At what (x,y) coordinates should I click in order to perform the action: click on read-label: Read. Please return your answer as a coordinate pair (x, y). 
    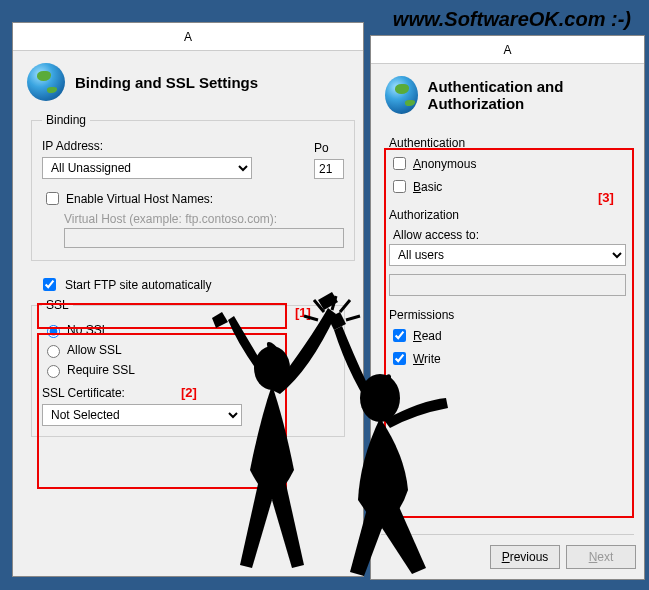
    Looking at the image, I should click on (428, 336).